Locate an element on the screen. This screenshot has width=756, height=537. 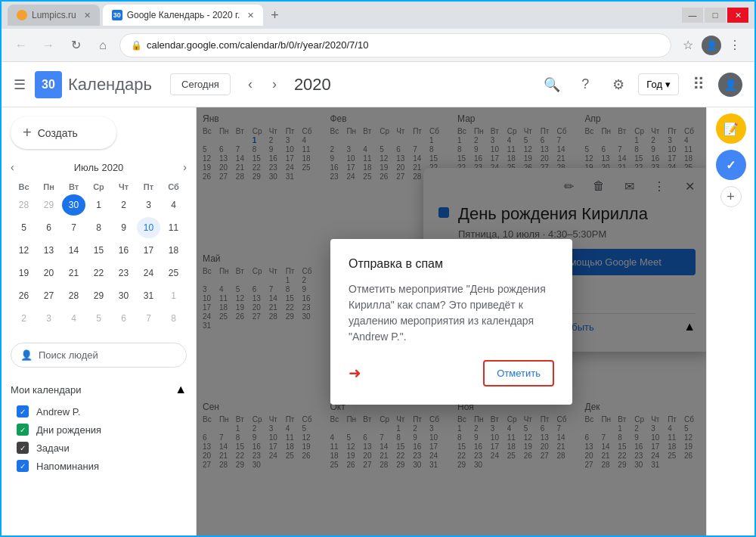
mini-cal-day: 23 is located at coordinates (124, 273).